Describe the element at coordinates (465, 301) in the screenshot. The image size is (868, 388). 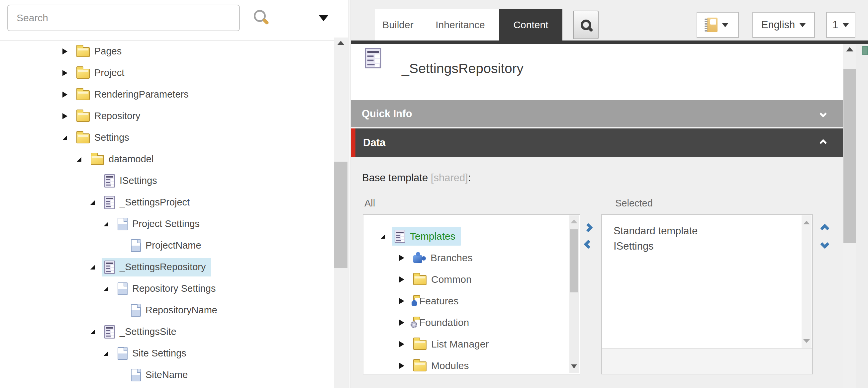
I see `all-templates-tree: Templates Branches Common Features` at that location.